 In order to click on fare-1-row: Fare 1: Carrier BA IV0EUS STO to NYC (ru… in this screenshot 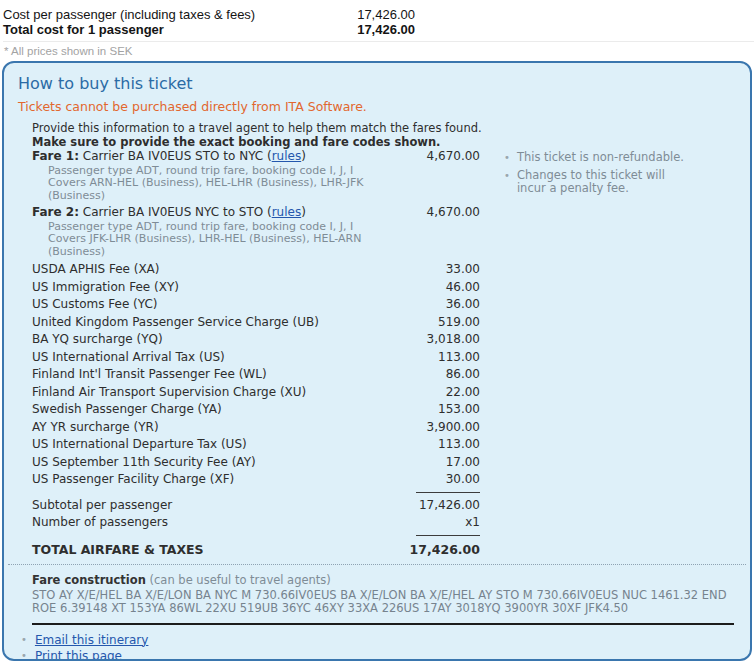, I will do `click(256, 156)`.